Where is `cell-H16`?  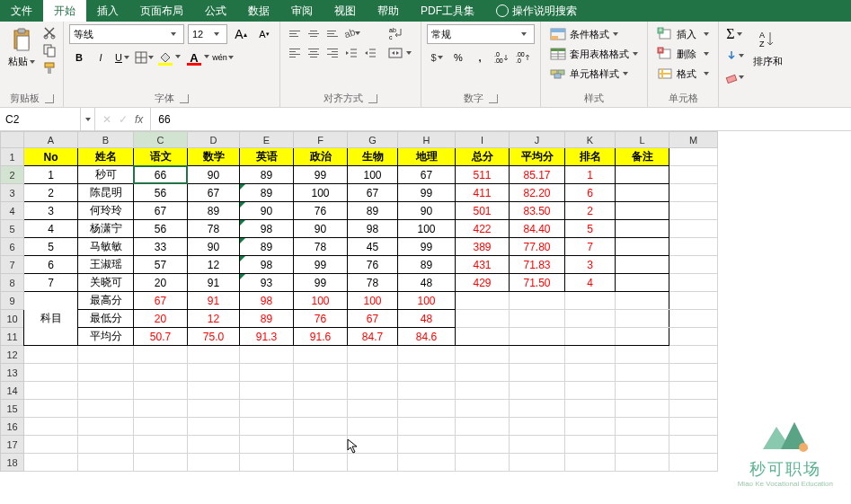
cell-H16 is located at coordinates (427, 427).